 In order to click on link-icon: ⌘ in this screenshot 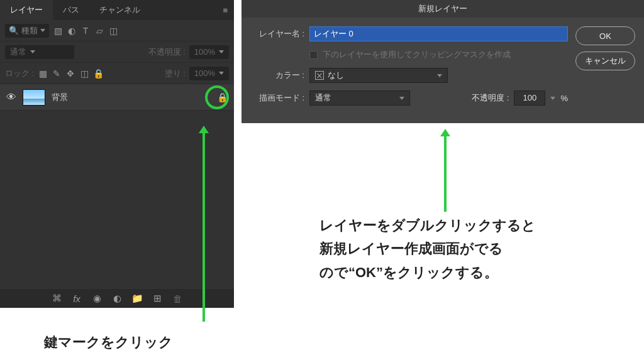, I will do `click(57, 298)`.